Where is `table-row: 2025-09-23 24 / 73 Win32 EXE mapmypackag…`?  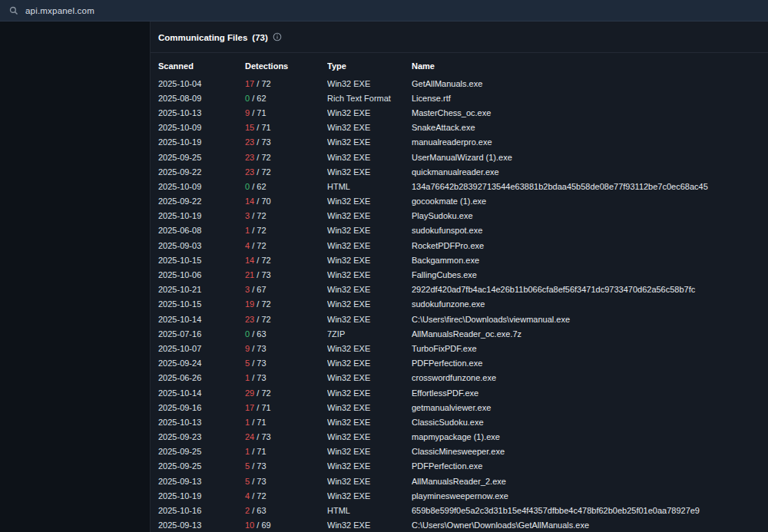
table-row: 2025-09-23 24 / 73 Win32 EXE mapmypackag… is located at coordinates (459, 438).